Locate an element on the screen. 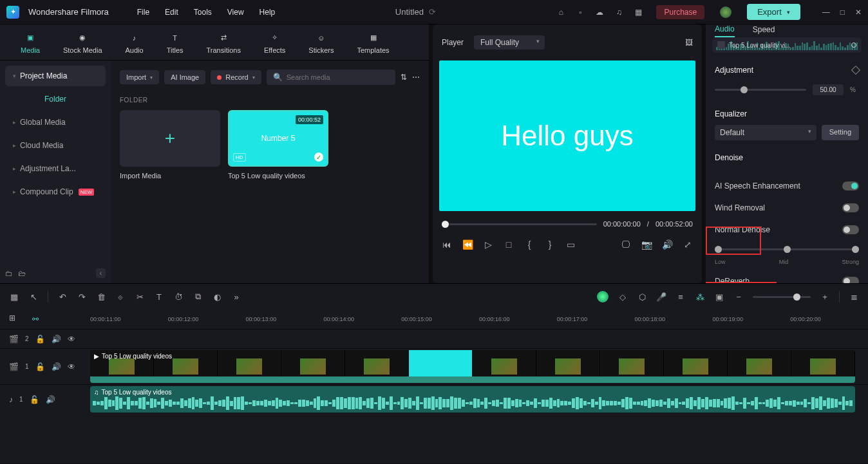 This screenshot has height=464, width=868. search-input is located at coordinates (337, 77).